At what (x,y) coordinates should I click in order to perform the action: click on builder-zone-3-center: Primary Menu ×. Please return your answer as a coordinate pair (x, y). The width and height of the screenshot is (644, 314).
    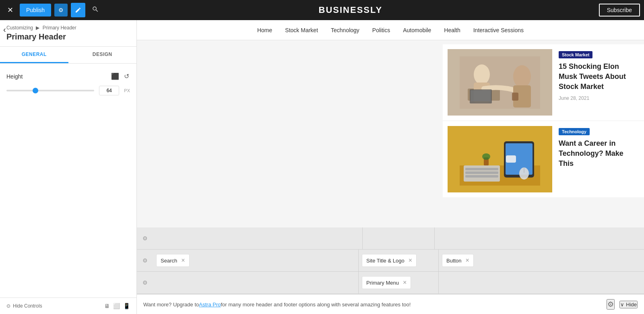
    Looking at the image, I should click on (398, 283).